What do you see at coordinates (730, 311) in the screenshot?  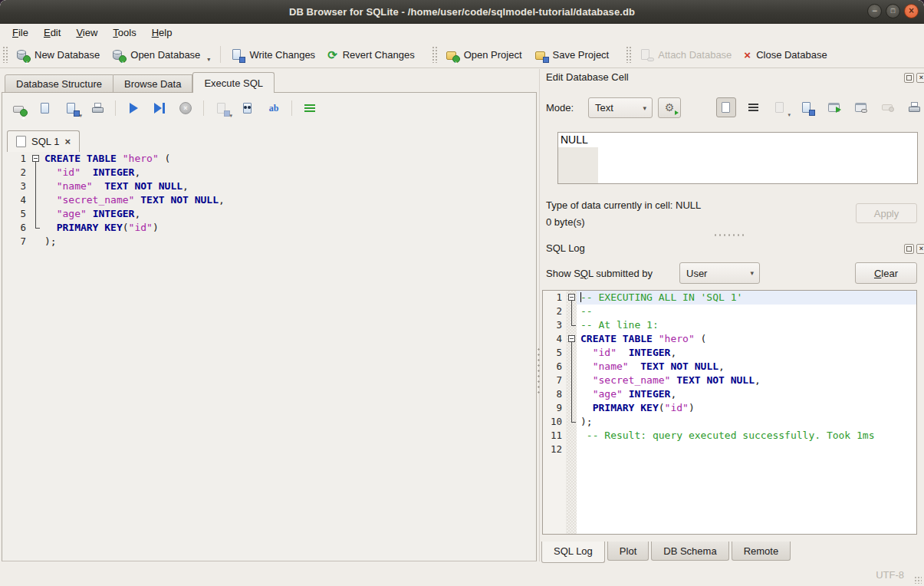 I see `code-line: 2--` at bounding box center [730, 311].